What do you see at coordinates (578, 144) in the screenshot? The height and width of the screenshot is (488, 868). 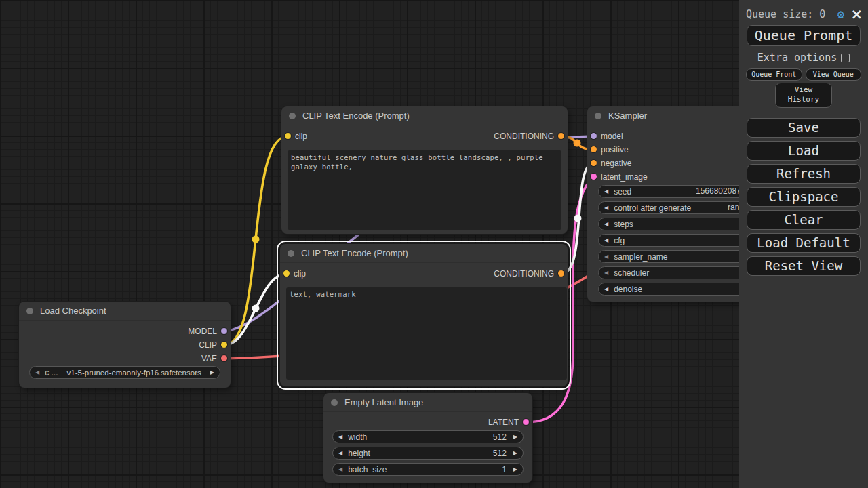 I see `link-conditioning-positive-midpoint-dot` at bounding box center [578, 144].